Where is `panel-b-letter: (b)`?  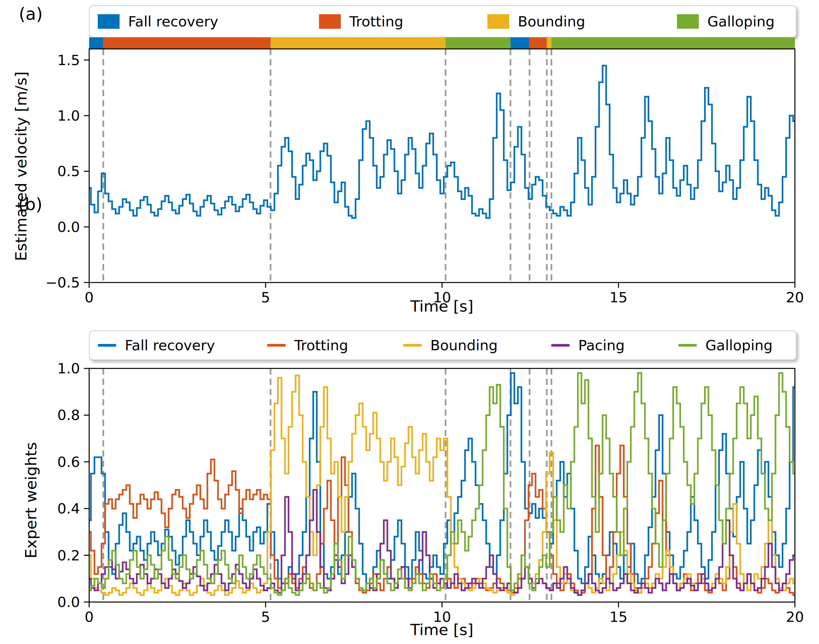
panel-b-letter: (b) is located at coordinates (30, 204).